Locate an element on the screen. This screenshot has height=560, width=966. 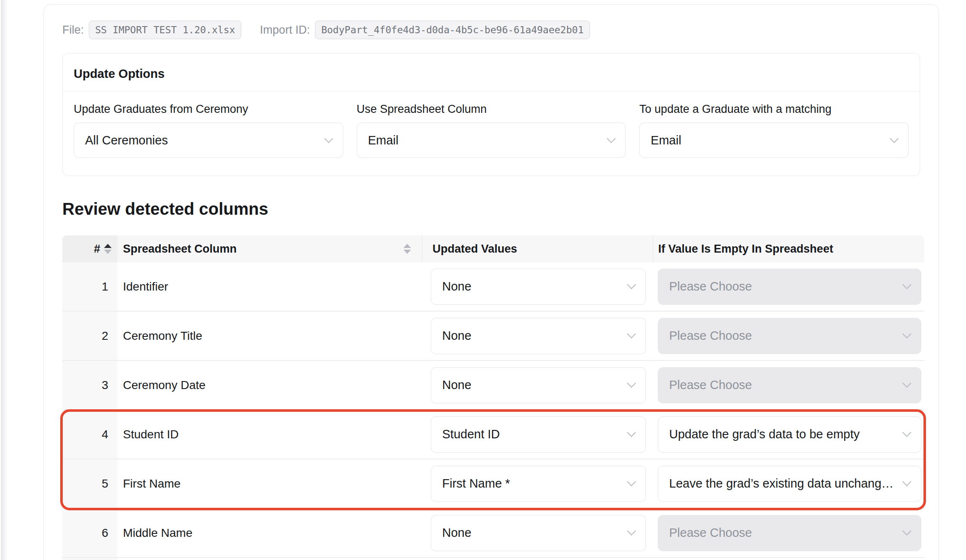
row-column-name: Student ID is located at coordinates (270, 435).